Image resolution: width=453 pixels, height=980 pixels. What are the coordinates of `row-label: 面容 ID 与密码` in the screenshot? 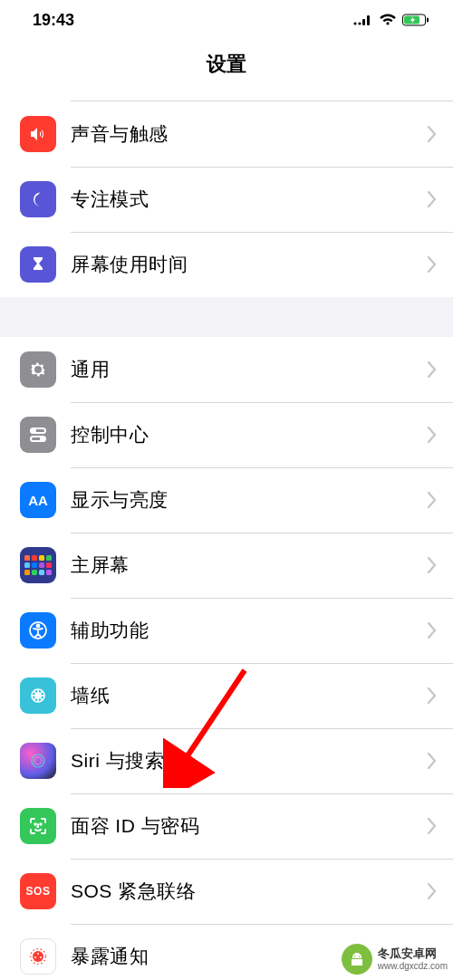 It's located at (249, 826).